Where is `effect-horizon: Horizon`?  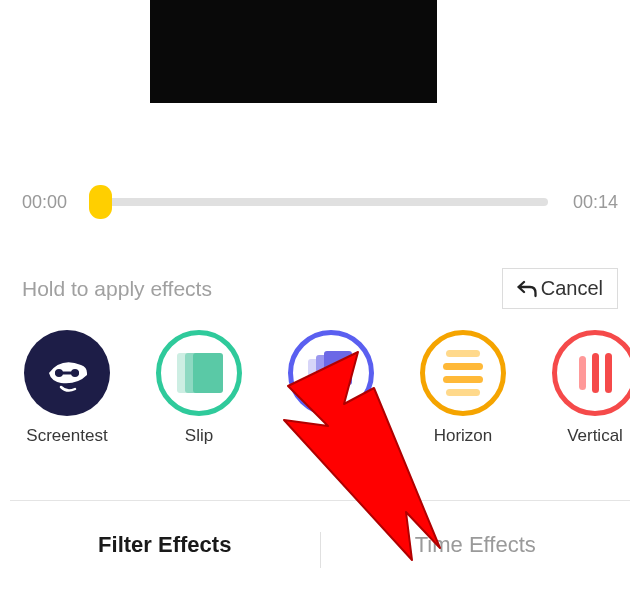
effect-horizon: Horizon is located at coordinates (463, 388).